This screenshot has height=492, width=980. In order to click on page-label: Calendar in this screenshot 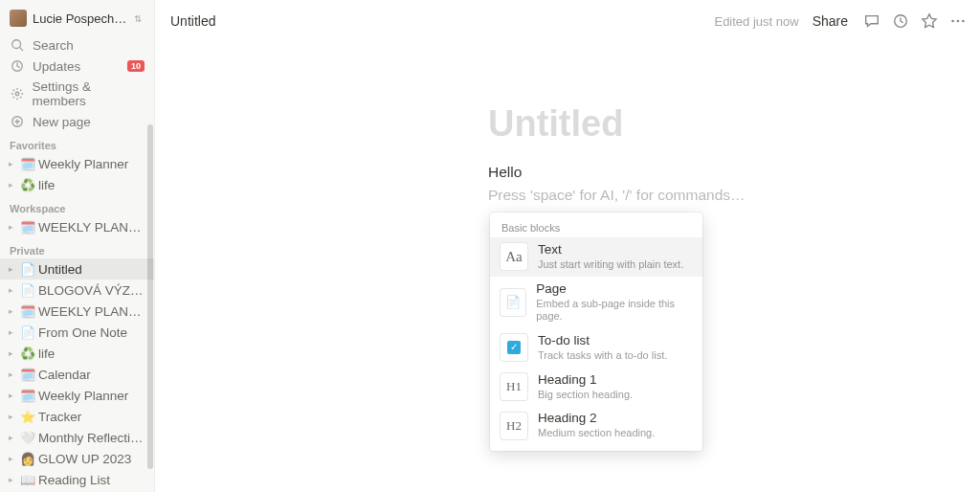, I will do `click(92, 375)`.